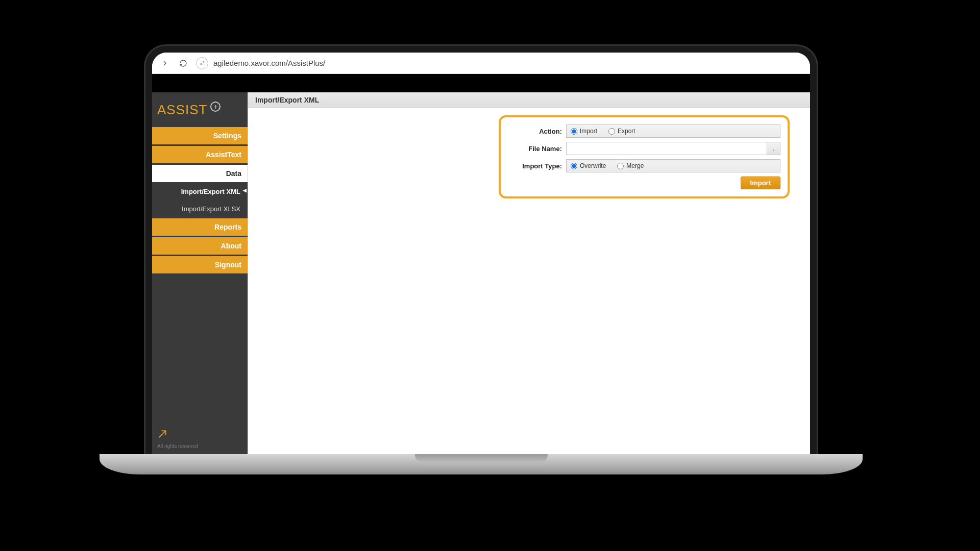 This screenshot has height=551, width=980. Describe the element at coordinates (622, 131) in the screenshot. I see `radio-action-export: Export` at that location.